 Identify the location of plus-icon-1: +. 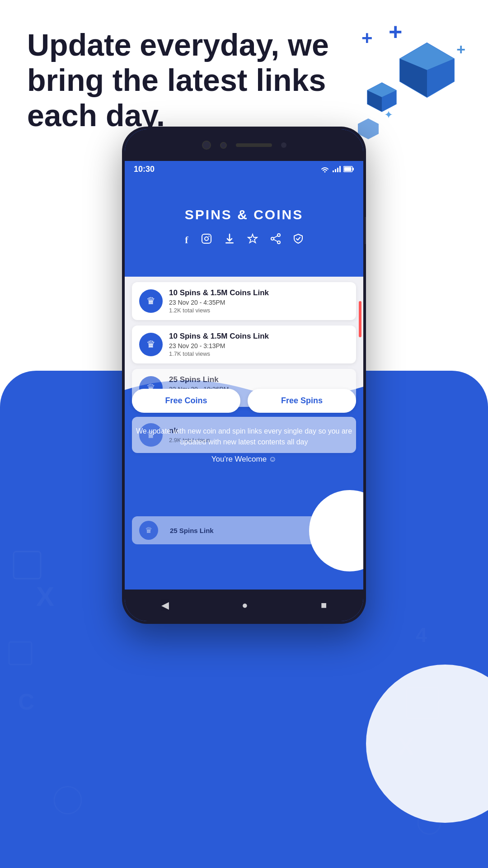
(367, 38).